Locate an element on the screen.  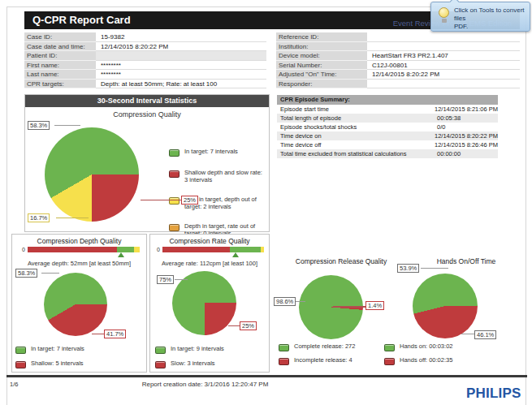
rate-quality-legend: In target: 9 intervals Slow: 3 intervals is located at coordinates (190, 357).